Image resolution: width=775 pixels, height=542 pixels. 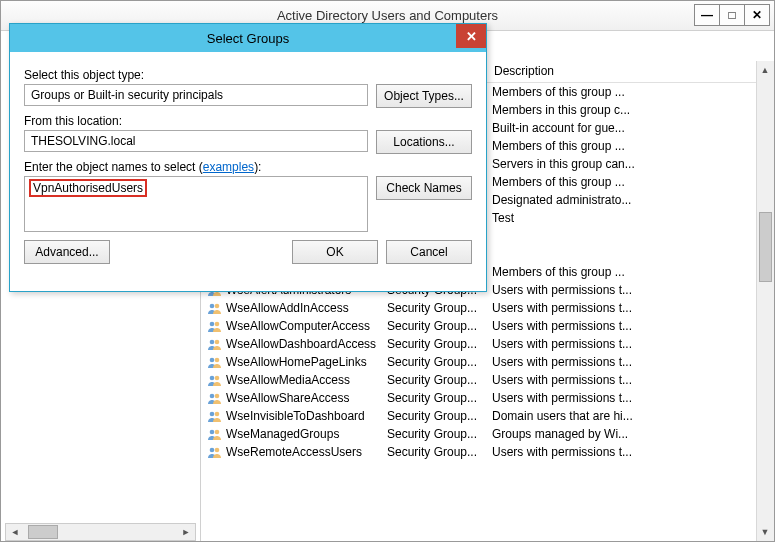 What do you see at coordinates (248, 121) in the screenshot?
I see `location-label: From this location:` at bounding box center [248, 121].